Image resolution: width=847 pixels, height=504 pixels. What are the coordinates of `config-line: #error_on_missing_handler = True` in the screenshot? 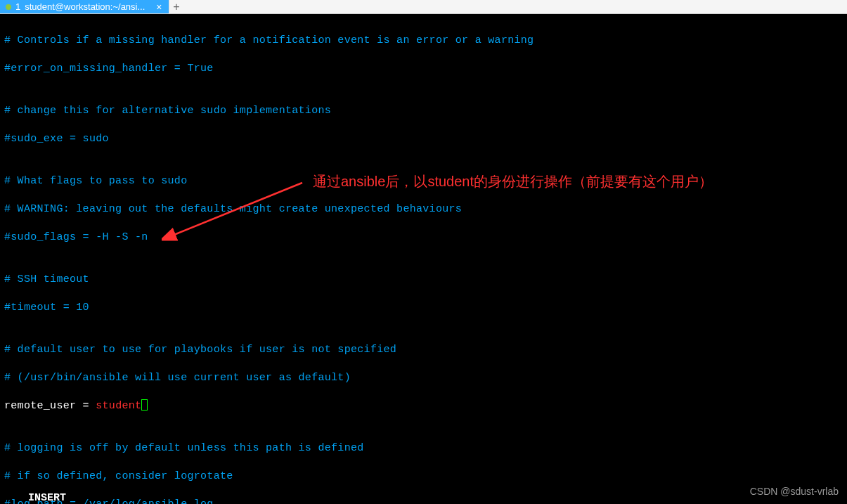 It's located at (423, 69).